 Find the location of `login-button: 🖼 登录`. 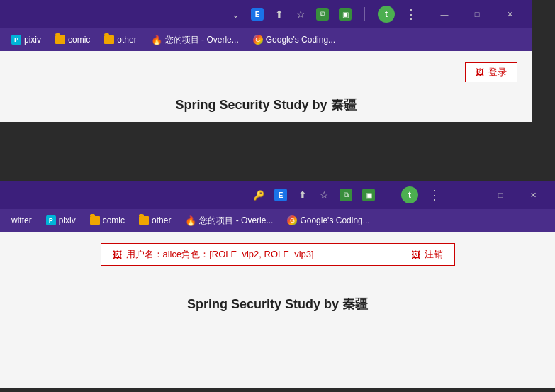

login-button: 🖼 登录 is located at coordinates (491, 72).